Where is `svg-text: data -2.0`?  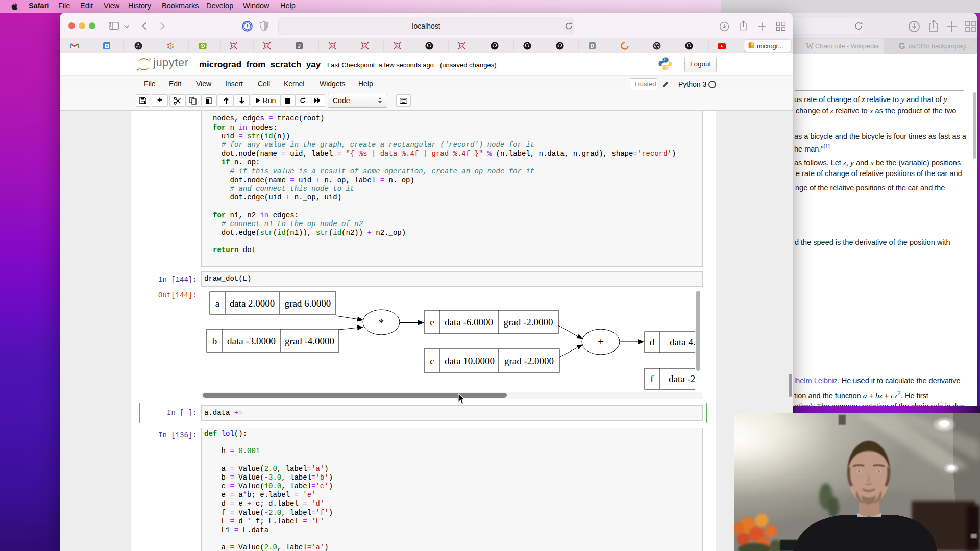 svg-text: data -2.0 is located at coordinates (682, 379).